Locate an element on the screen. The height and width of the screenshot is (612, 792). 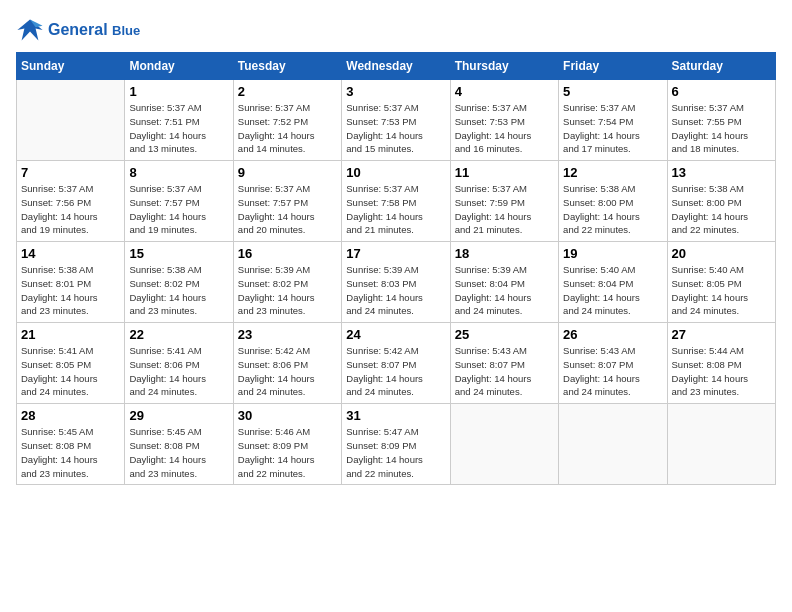
calendar-cell: 3Sunrise: 5:37 AM Sunset: 7:53 PM Daylig… is located at coordinates (396, 120).